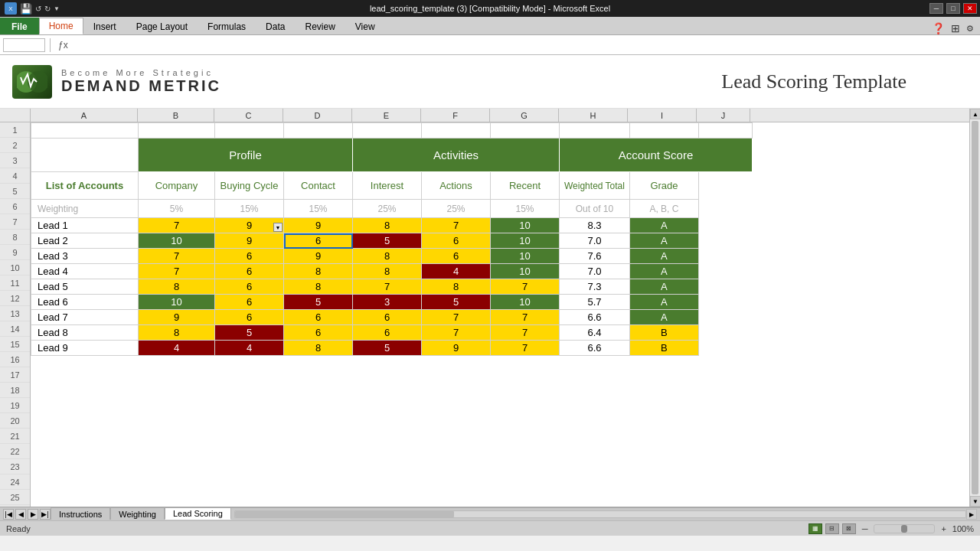  Describe the element at coordinates (318, 333) in the screenshot. I see `lead-8-col-3: 6` at that location.